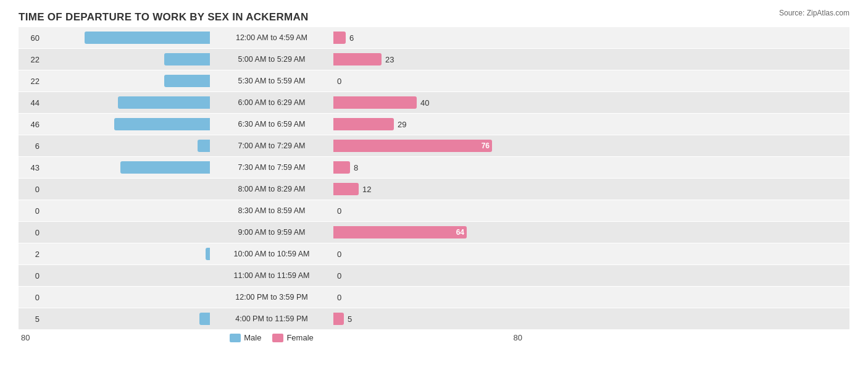 Image resolution: width=868 pixels, height=367 pixels. What do you see at coordinates (31, 255) in the screenshot?
I see `male-value: 2` at bounding box center [31, 255].